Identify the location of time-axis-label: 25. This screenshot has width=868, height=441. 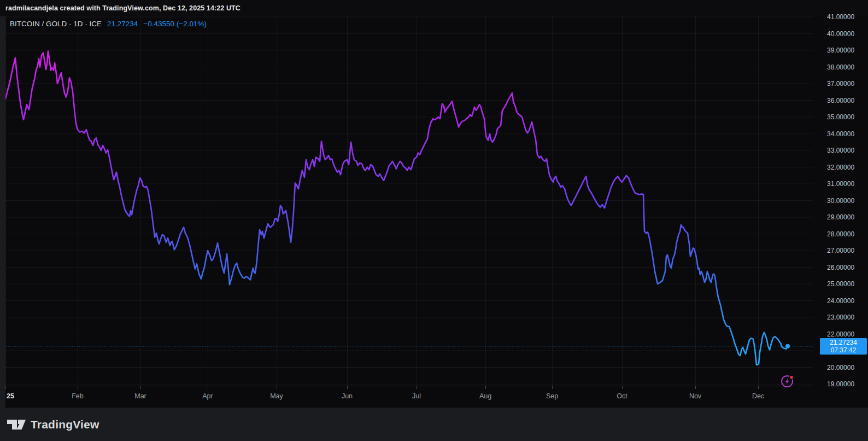
(10, 396).